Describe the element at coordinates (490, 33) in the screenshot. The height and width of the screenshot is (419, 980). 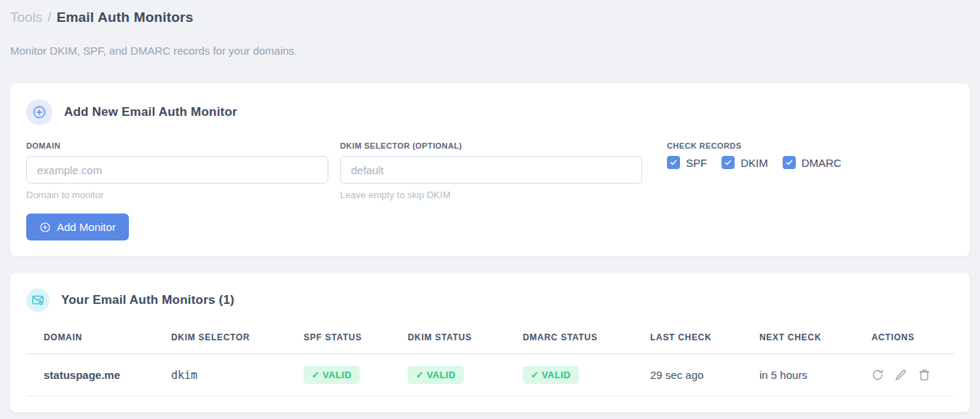
I see `page-header: Tools/Email Auth Monitors Monitor DKIM, …` at that location.